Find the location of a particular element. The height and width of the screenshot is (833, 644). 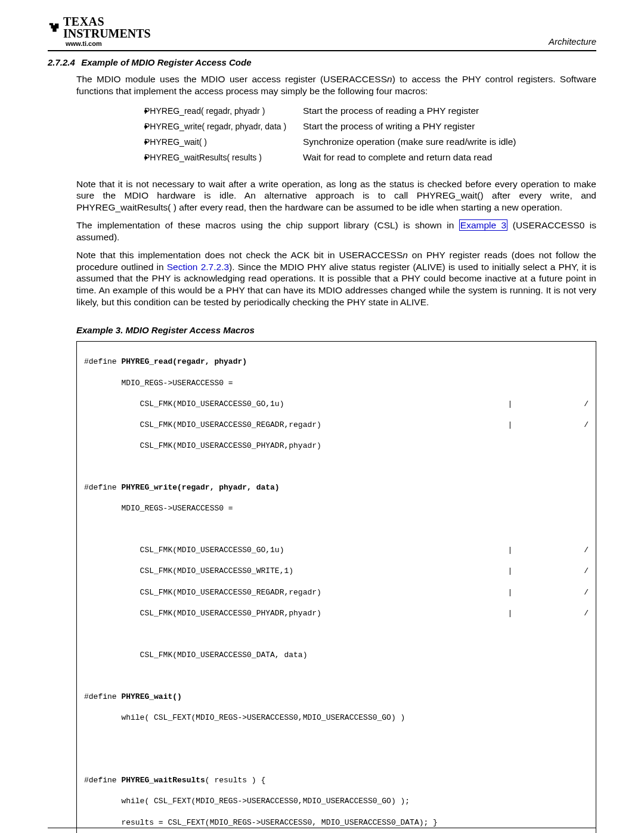

brand-bottom: INSTRUMENTS is located at coordinates (107, 33).